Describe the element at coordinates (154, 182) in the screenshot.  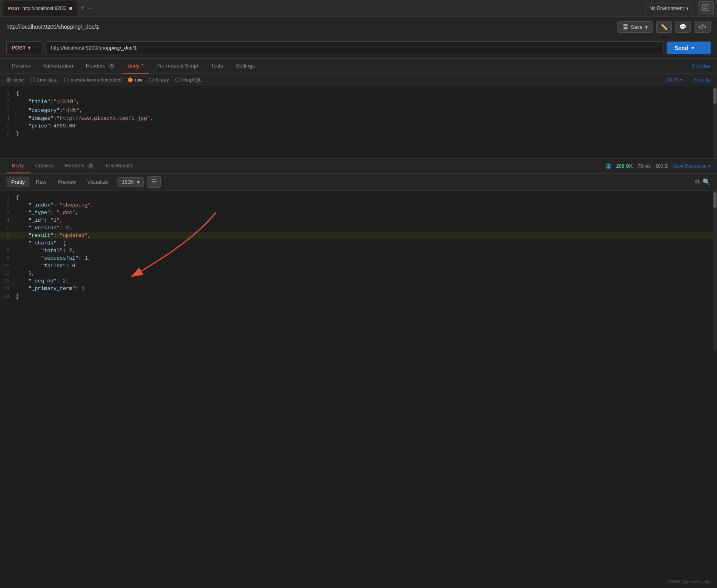
I see `filter-button` at that location.